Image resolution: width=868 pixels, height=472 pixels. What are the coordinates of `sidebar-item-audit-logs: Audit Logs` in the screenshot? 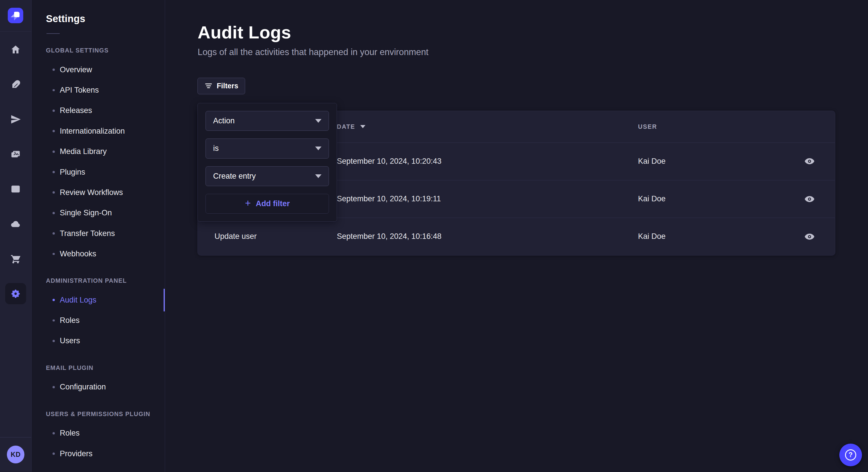 It's located at (105, 300).